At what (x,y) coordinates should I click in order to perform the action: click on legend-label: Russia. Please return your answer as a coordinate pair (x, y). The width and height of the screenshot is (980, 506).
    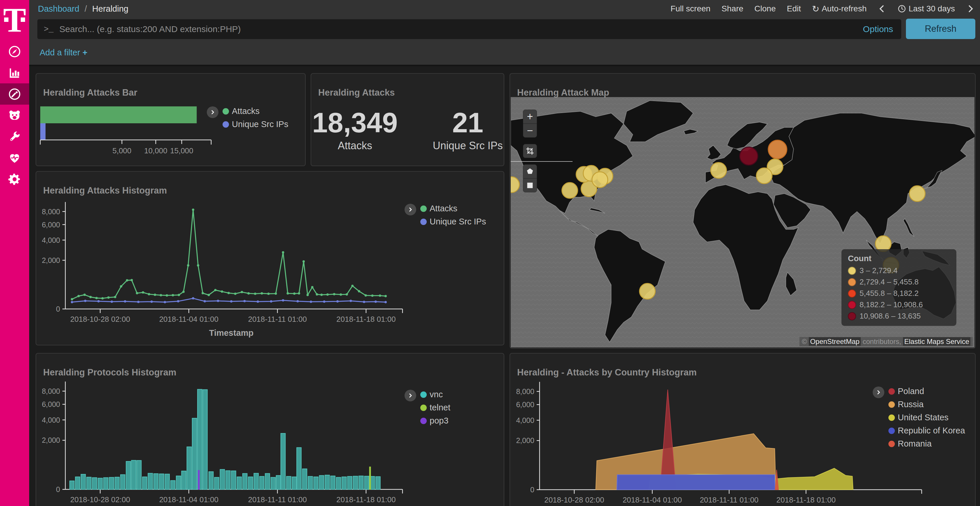
    Looking at the image, I should click on (911, 404).